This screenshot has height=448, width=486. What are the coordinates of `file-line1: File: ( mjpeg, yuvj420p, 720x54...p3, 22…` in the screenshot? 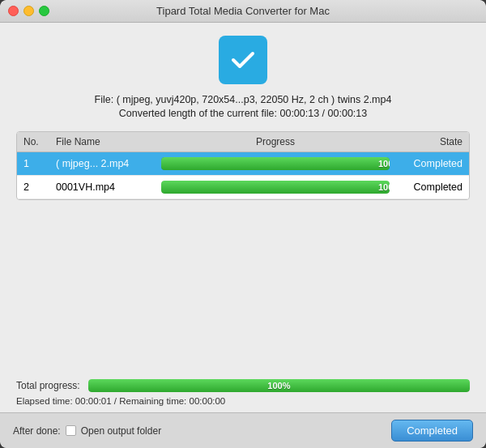 It's located at (243, 100).